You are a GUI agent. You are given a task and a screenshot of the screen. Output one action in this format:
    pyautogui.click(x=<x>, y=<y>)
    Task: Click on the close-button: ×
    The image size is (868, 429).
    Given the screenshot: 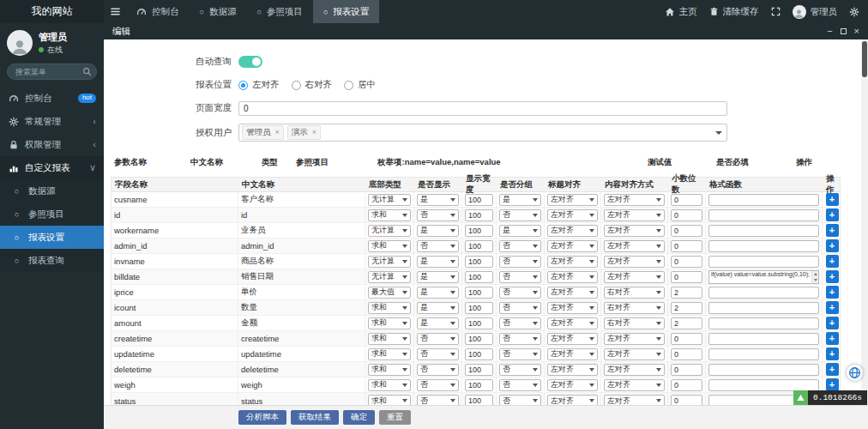 What is the action you would take?
    pyautogui.click(x=857, y=31)
    